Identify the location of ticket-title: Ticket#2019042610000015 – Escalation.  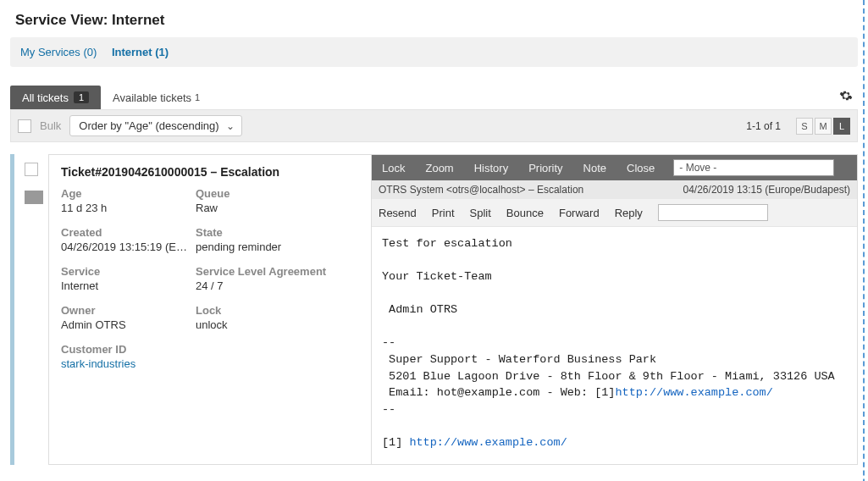
(210, 172).